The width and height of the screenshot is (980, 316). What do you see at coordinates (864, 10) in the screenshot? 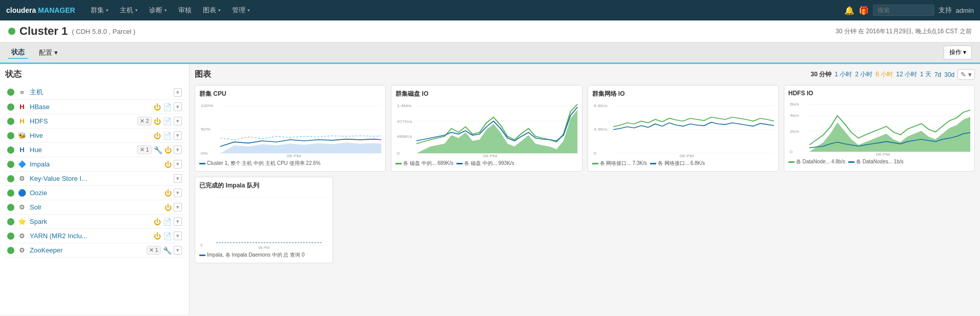
I see `gift-icon: 🎁` at bounding box center [864, 10].